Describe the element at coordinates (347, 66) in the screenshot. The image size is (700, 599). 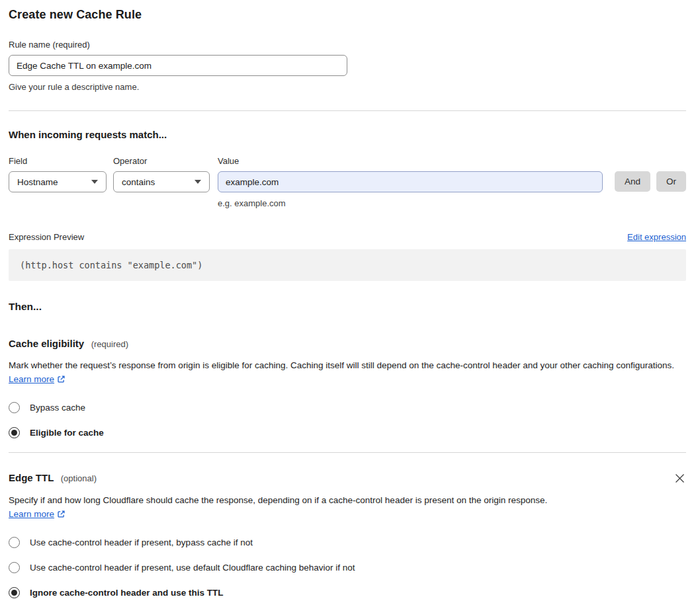
I see `rule-name-section: Rule name (required) Give your rule a de…` at that location.